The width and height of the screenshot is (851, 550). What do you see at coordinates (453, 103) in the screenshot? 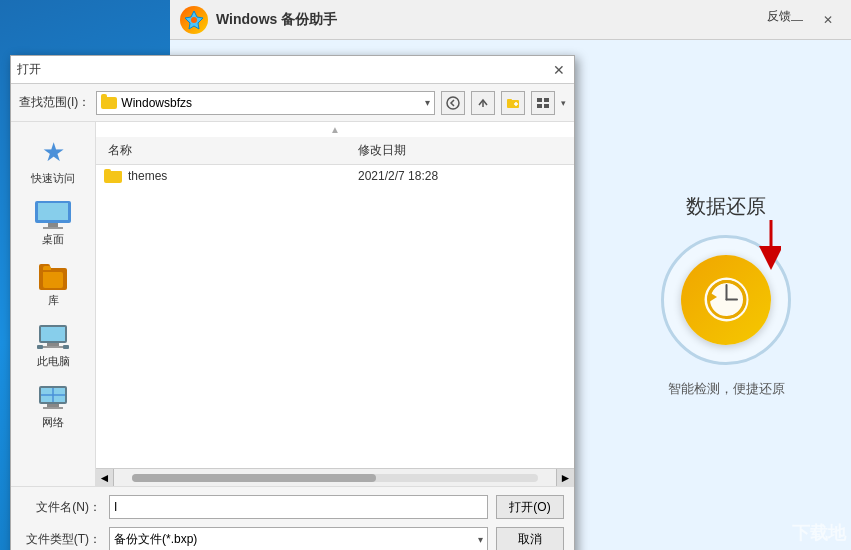
I see `back-icon` at bounding box center [453, 103].